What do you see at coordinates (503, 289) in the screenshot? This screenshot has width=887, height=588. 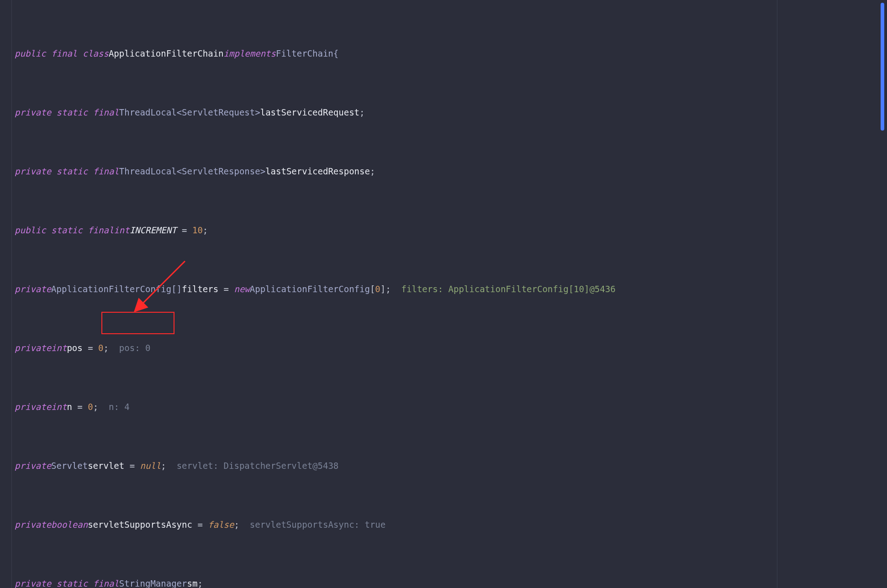 I see `inline-value: filters: ApplicationFilterConfig[10]@543…` at bounding box center [503, 289].